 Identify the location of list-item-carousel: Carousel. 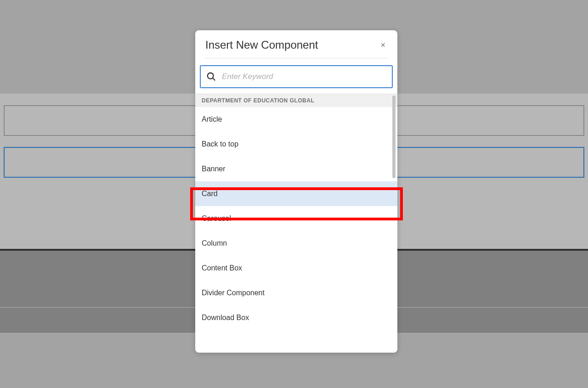
(296, 219).